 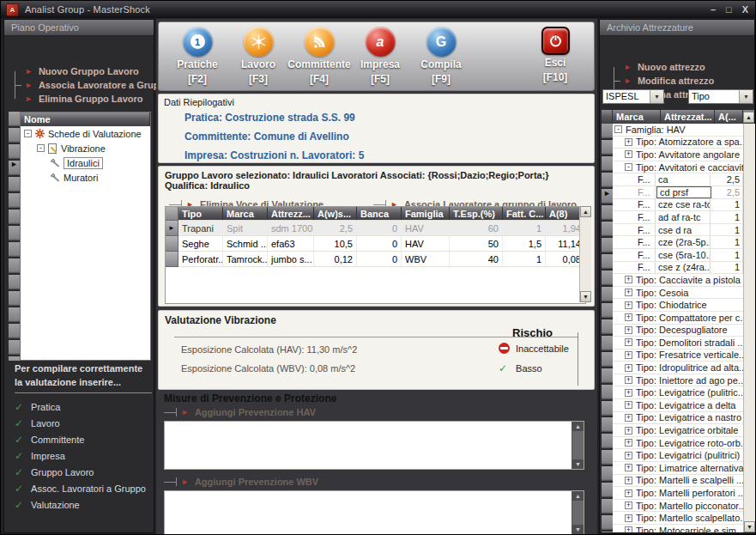 What do you see at coordinates (678, 280) in the screenshot?
I see `archivio-tipo-row: +Tipo: Cacciavite a pistola` at bounding box center [678, 280].